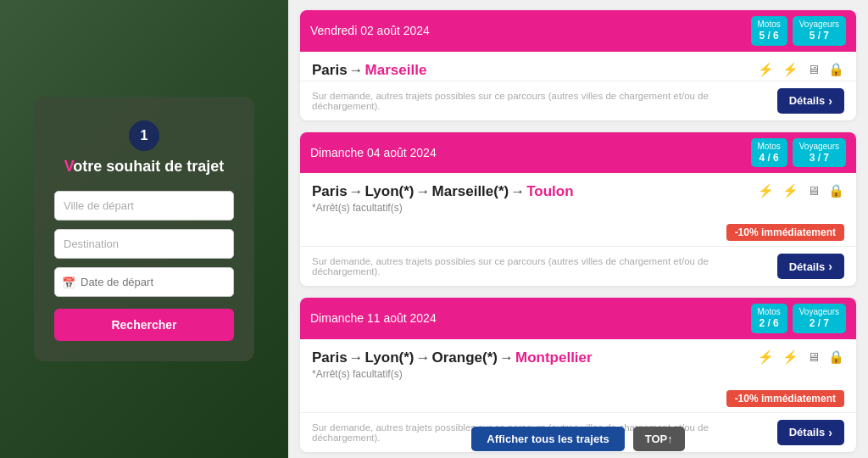 The image size is (868, 458). I want to click on route-segment: Orange(*), so click(465, 358).